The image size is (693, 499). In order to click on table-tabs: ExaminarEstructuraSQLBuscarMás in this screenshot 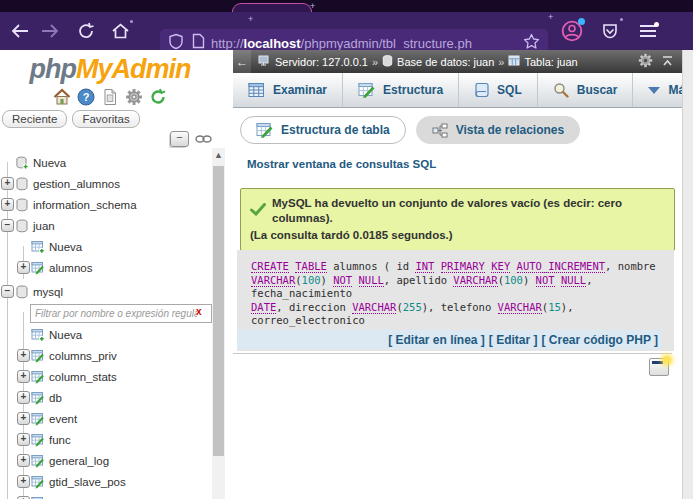, I will do `click(458, 90)`.